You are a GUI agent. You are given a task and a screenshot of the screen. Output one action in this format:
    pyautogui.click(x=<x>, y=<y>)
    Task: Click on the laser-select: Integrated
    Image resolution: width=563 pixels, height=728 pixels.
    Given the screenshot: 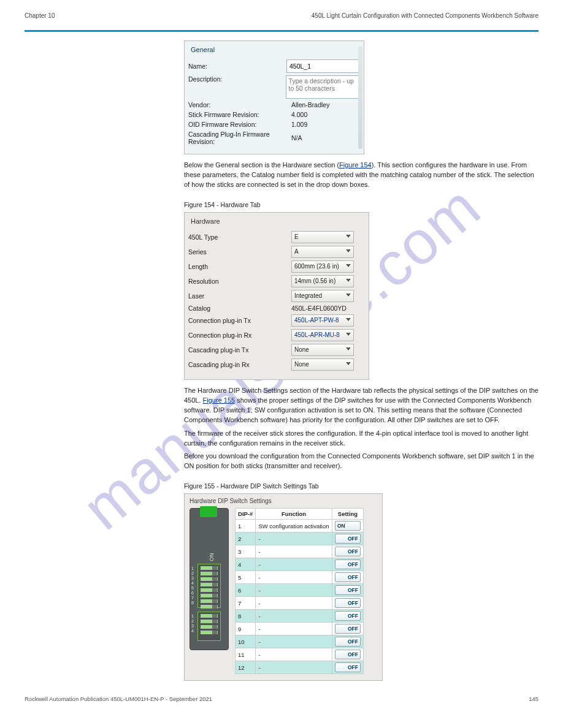 What is the action you would take?
    pyautogui.click(x=323, y=296)
    